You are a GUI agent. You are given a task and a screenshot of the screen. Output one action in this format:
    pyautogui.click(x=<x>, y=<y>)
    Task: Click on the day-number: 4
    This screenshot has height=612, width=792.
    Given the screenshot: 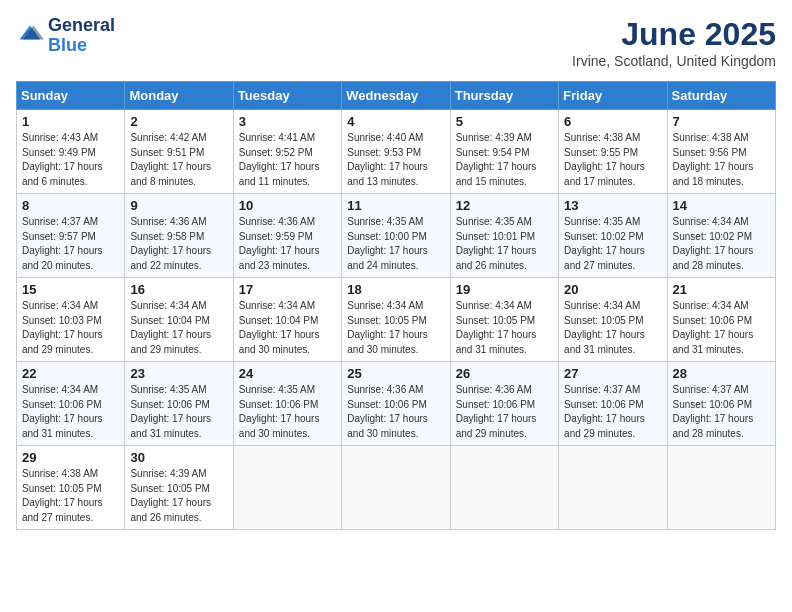 What is the action you would take?
    pyautogui.click(x=396, y=122)
    